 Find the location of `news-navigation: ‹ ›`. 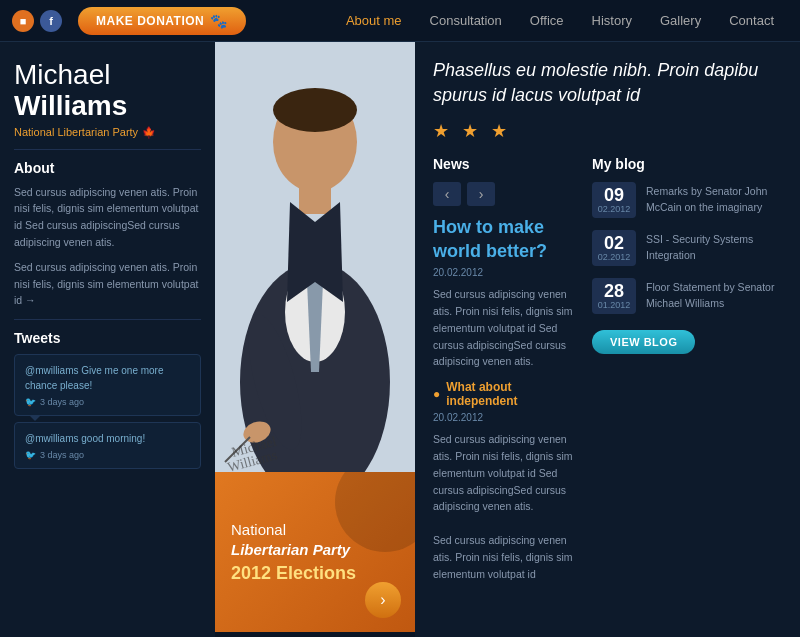

news-navigation: ‹ › is located at coordinates (504, 194).